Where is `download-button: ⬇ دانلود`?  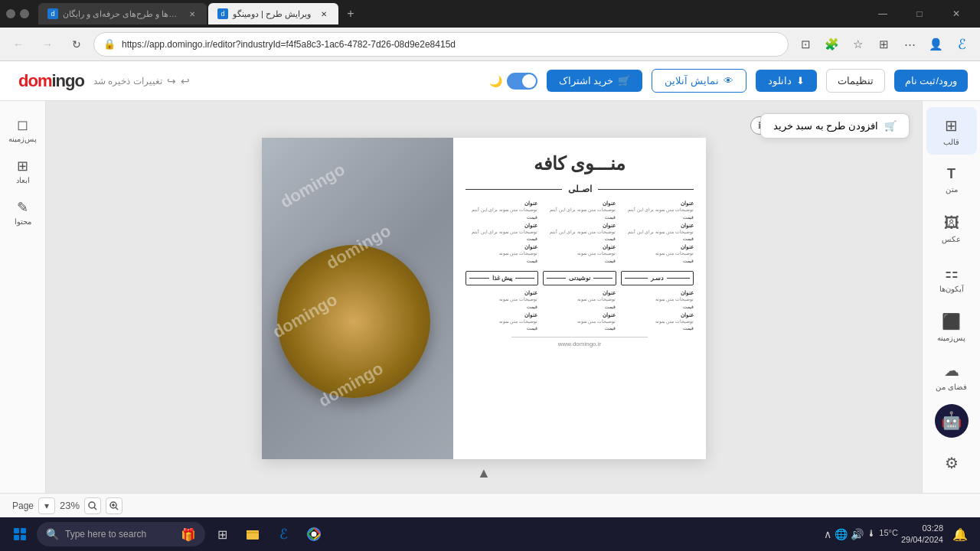
download-button: ⬇ دانلود is located at coordinates (786, 81).